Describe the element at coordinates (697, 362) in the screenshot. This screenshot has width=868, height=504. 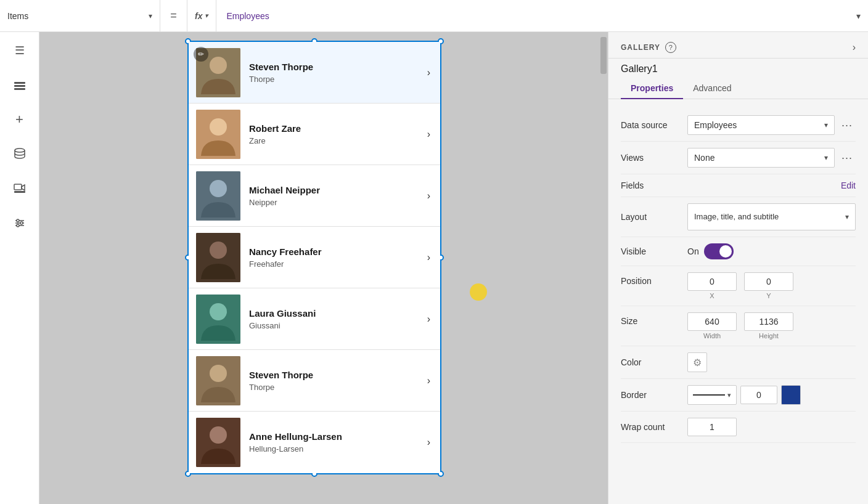
I see `color-swatch: ⚙` at that location.